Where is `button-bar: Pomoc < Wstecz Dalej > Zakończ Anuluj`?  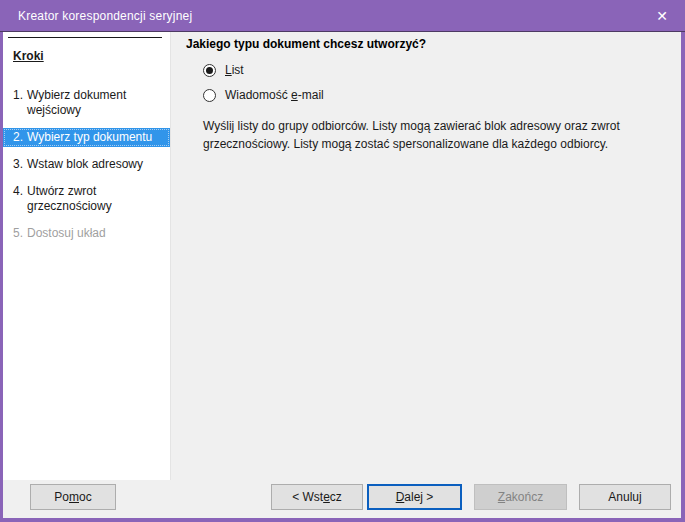 button-bar: Pomoc < Wstecz Dalej > Zakończ Anuluj is located at coordinates (342, 499).